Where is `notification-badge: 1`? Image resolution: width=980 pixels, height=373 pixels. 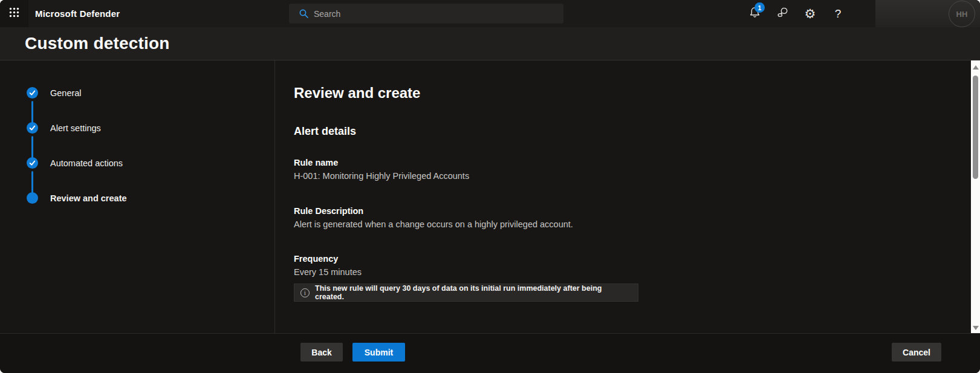
notification-badge: 1 is located at coordinates (759, 7).